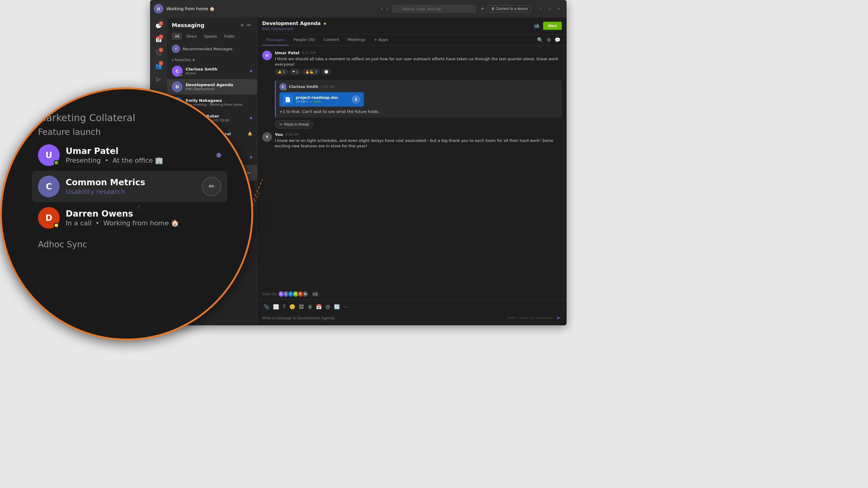 This screenshot has height=488, width=868. I want to click on zoom-darren-status-dot, so click(56, 225).